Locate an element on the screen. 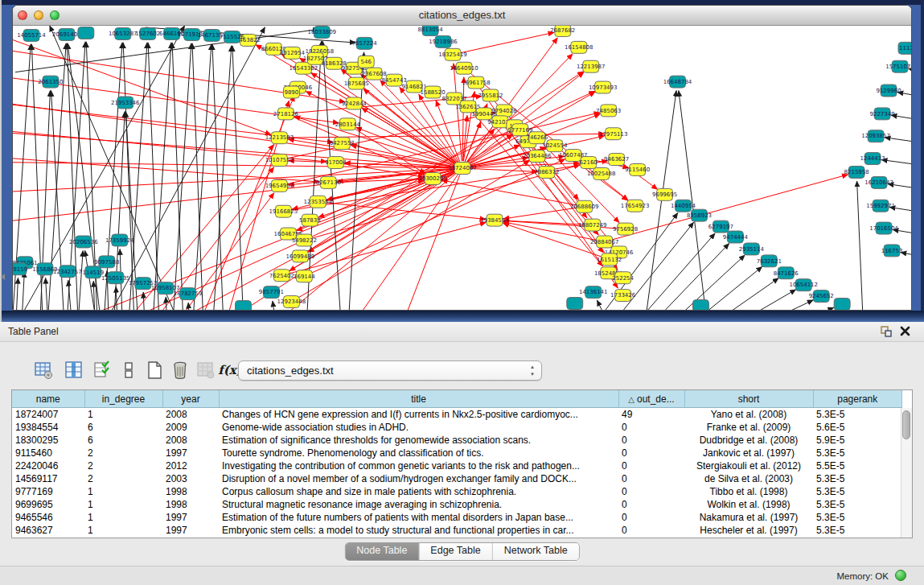 The width and height of the screenshot is (924, 585). network-node: 9129960 is located at coordinates (888, 90).